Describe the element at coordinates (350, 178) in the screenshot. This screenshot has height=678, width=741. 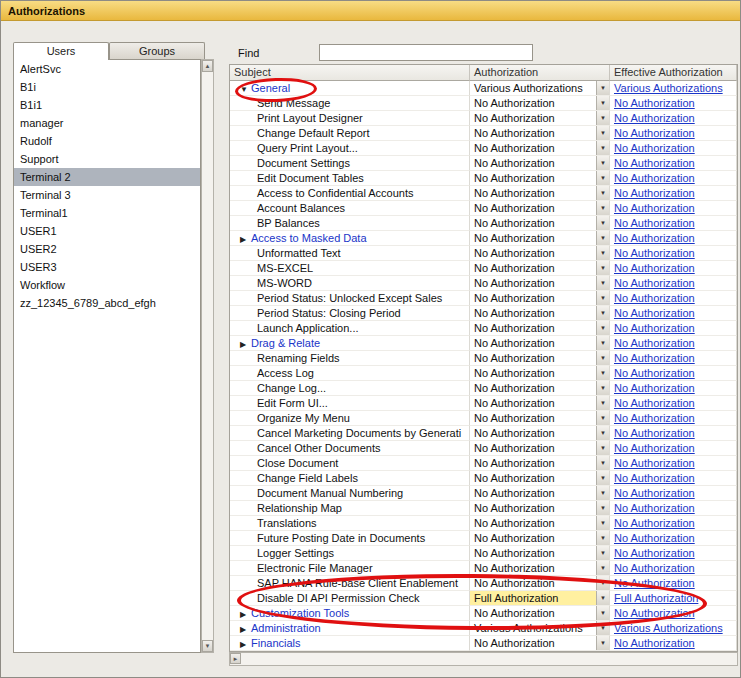
I see `subject-cell: Edit Document Tables` at that location.